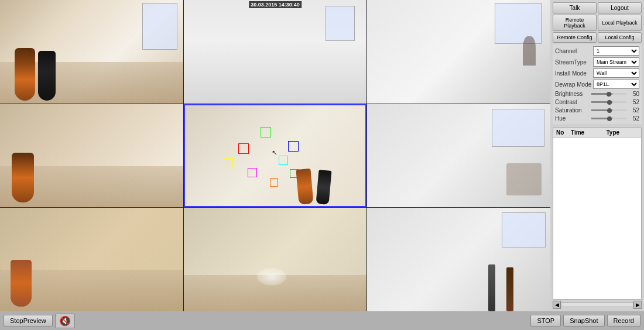  I want to click on log-col-time: Time, so click(587, 132).